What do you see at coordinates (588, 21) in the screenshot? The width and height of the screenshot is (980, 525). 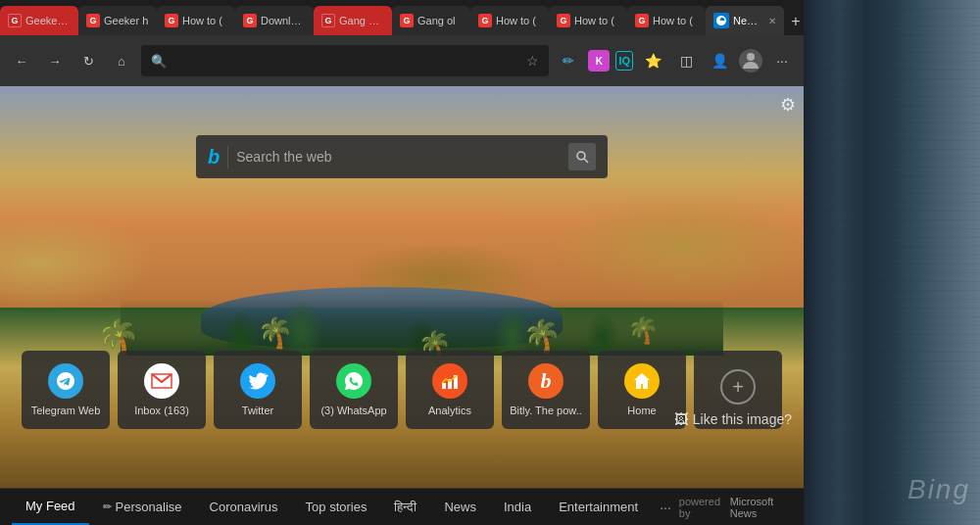 I see `tab-8: G How to (` at bounding box center [588, 21].